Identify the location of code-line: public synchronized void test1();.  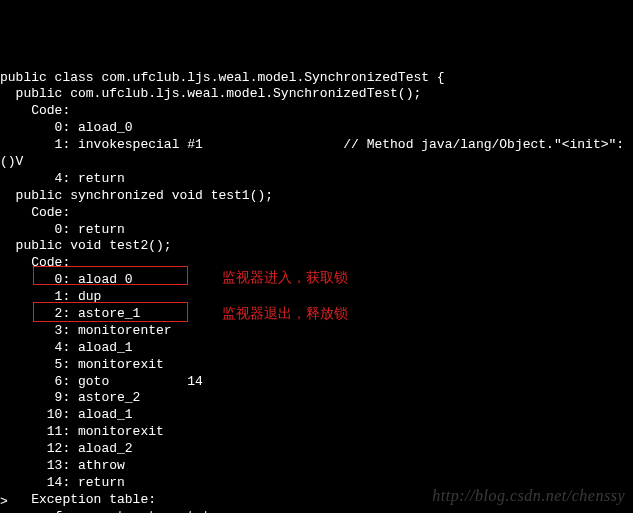
(316, 196).